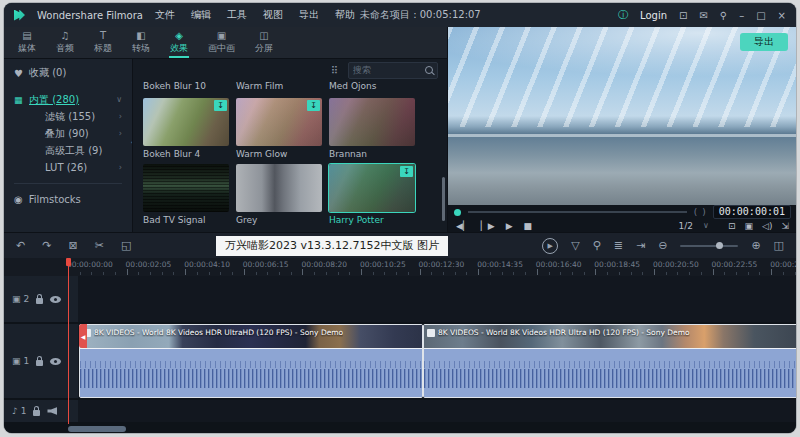  I want to click on effect-warm-glow: ↧ Warm Glow, so click(279, 128).